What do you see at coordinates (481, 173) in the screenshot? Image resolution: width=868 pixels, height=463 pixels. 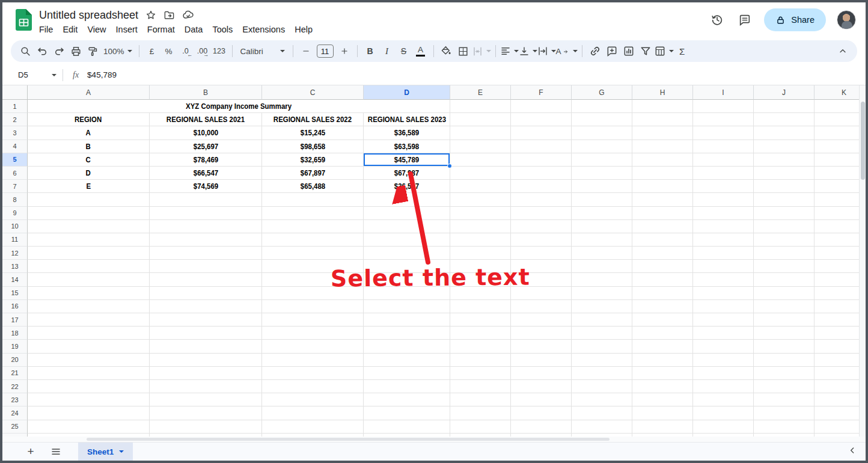 I see `cell-E6` at bounding box center [481, 173].